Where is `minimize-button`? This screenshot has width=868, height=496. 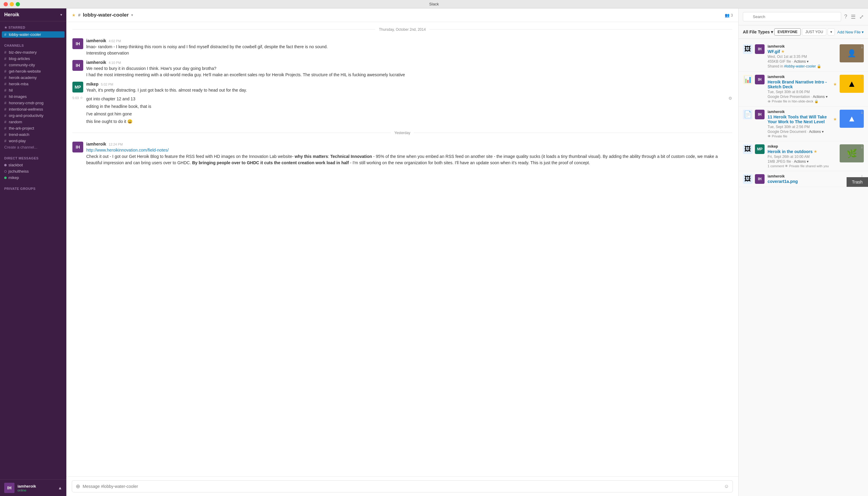
minimize-button is located at coordinates (12, 4).